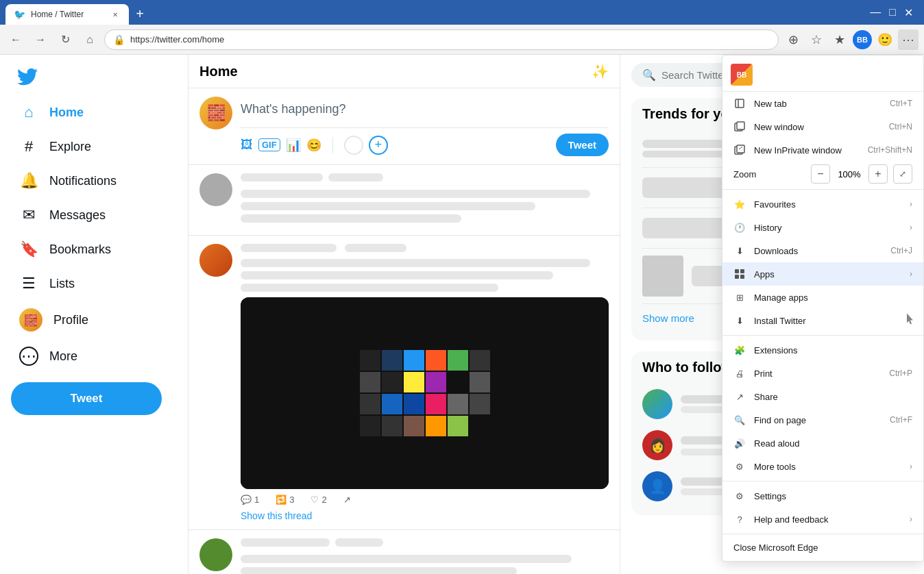 Image resolution: width=924 pixels, height=574 pixels. I want to click on menu-item-more-tools: ⚙ More tools ›, so click(823, 466).